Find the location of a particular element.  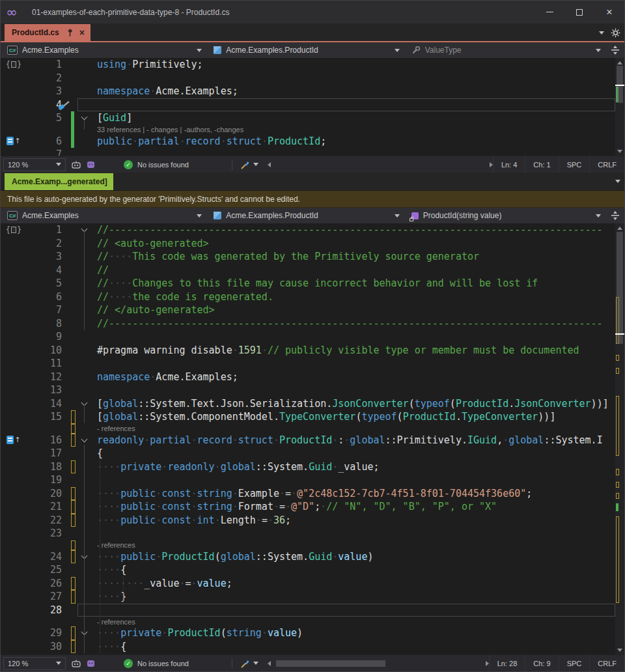

code-line: 24····public·ProductId(global::System.Gu… is located at coordinates (312, 557).